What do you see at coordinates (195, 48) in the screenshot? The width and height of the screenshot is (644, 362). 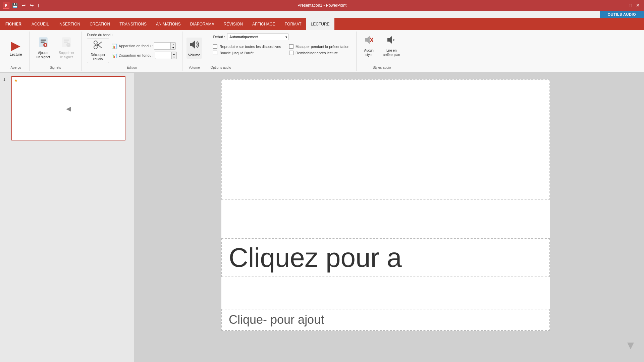 I see `volume-button: Volume` at bounding box center [195, 48].